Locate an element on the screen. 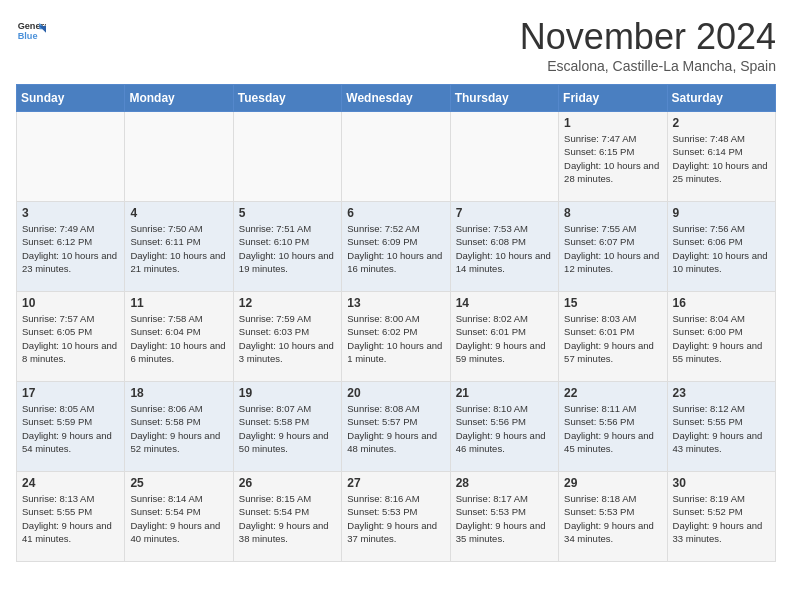  calendar-cell: 20Sunrise: 8:08 AM Sunset: 5:57 PM Dayli… is located at coordinates (396, 427).